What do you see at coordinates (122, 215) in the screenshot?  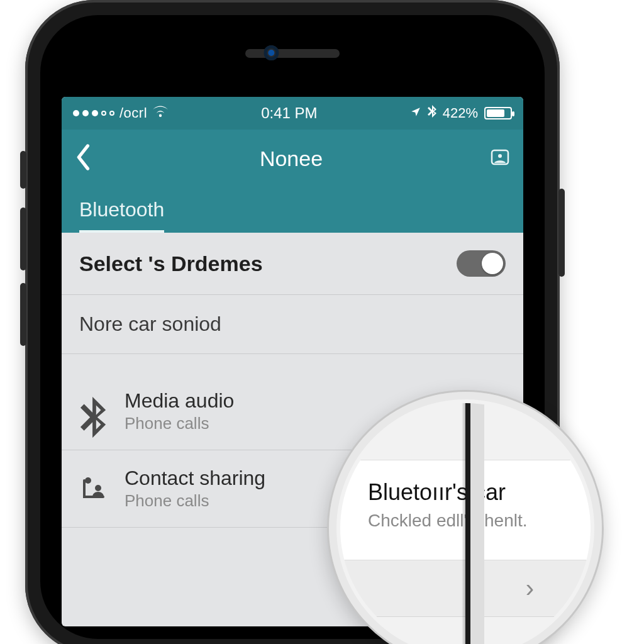 I see `tab-bluetooth: Bluetooth` at bounding box center [122, 215].